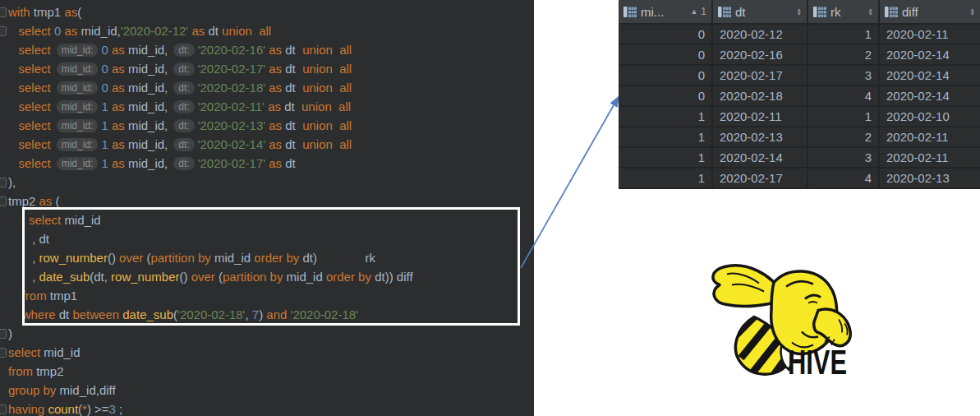 This screenshot has width=980, height=416. I want to click on column-header-dt: dt▲▼, so click(761, 12).